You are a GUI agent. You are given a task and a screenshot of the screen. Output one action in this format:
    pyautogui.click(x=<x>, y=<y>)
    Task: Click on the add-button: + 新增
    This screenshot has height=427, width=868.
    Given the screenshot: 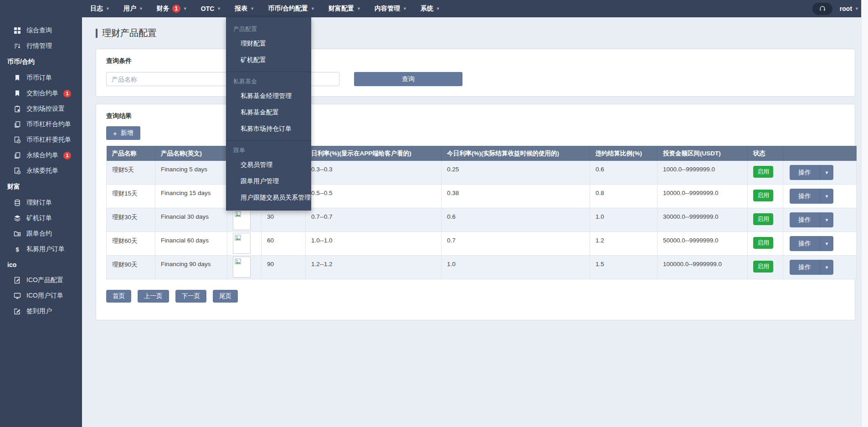 What is the action you would take?
    pyautogui.click(x=123, y=133)
    